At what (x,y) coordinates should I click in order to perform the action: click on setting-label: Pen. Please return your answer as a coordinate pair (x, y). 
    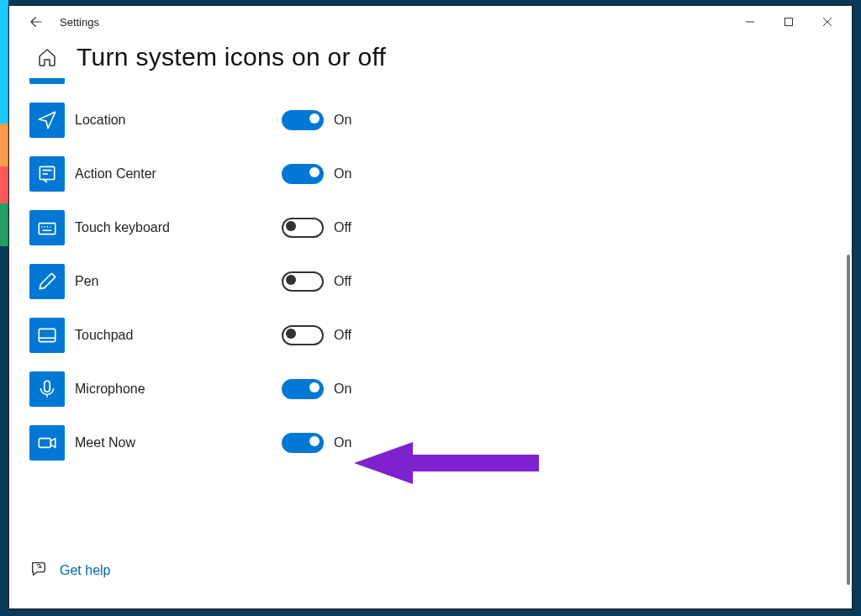
    Looking at the image, I should click on (178, 282).